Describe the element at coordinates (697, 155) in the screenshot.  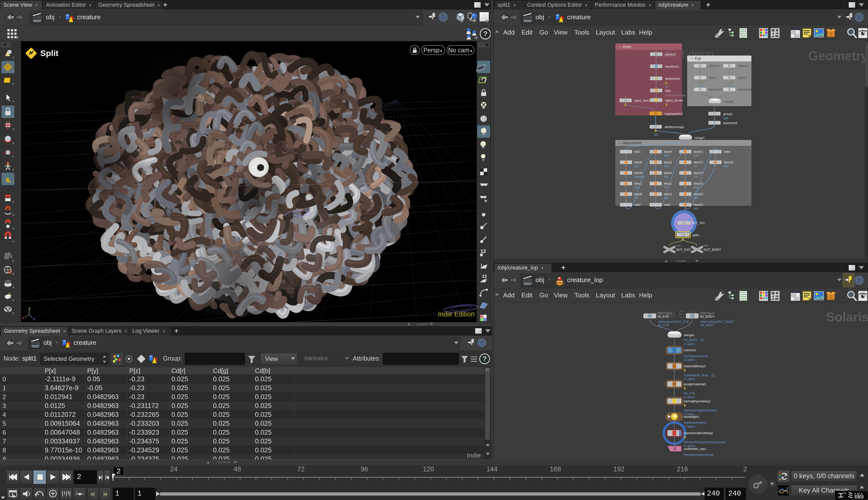
I see `svg-text: 1407` at that location.